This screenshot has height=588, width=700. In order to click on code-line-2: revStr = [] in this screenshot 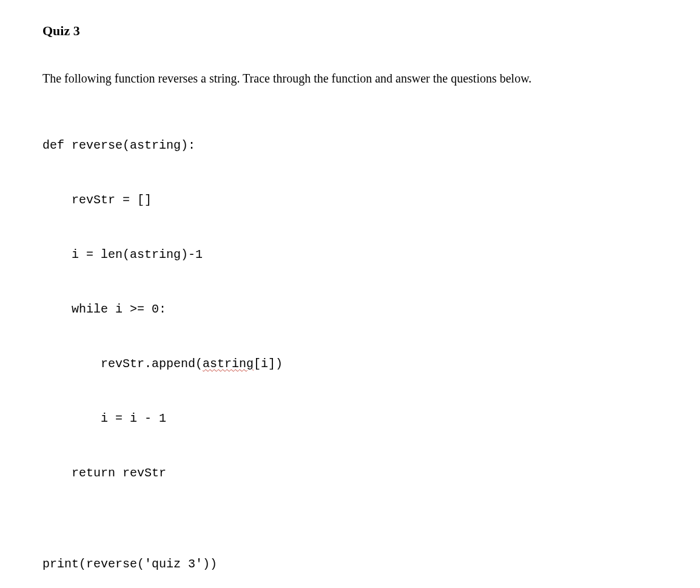, I will do `click(350, 200)`.